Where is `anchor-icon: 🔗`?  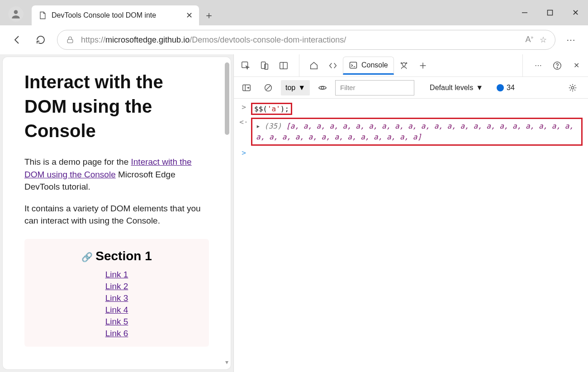 anchor-icon: 🔗 is located at coordinates (87, 257).